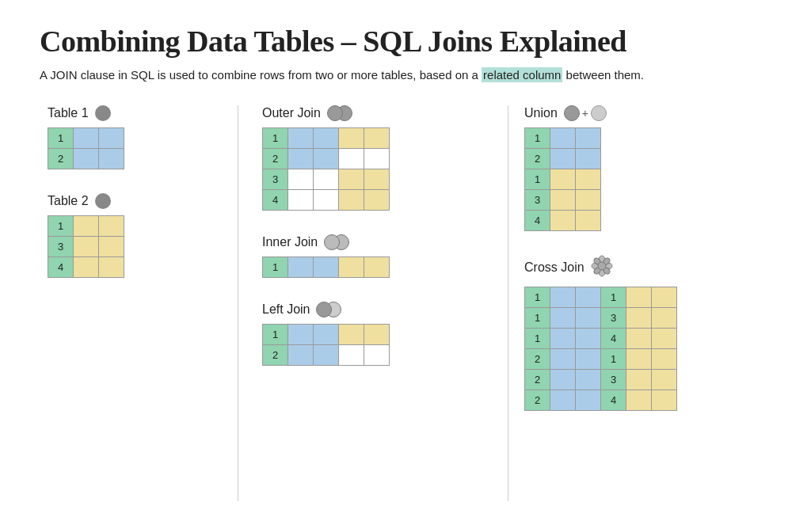  I want to click on subtitle-start: A JOIN clause in SQL is used to combine …, so click(261, 74).